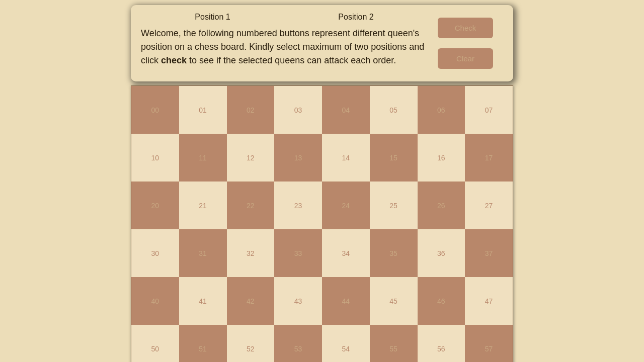 Image resolution: width=644 pixels, height=362 pixels. I want to click on chess-cell-57: 57, so click(489, 343).